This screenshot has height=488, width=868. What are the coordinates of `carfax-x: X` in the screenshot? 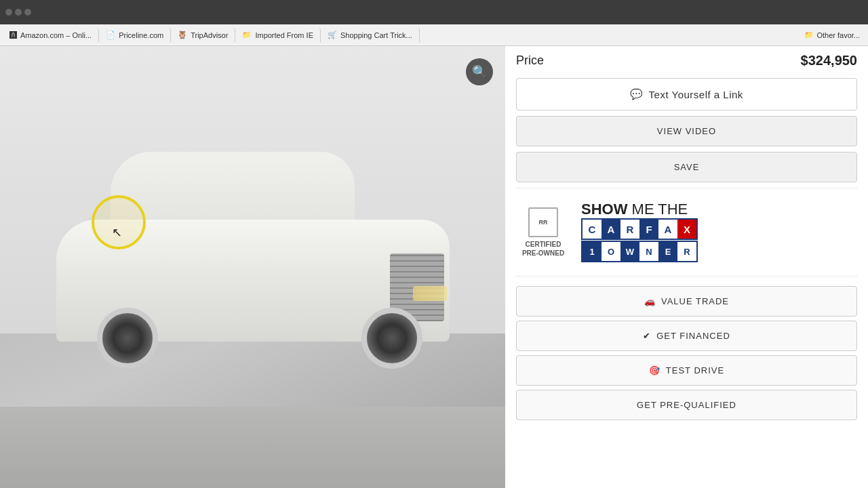 It's located at (687, 229).